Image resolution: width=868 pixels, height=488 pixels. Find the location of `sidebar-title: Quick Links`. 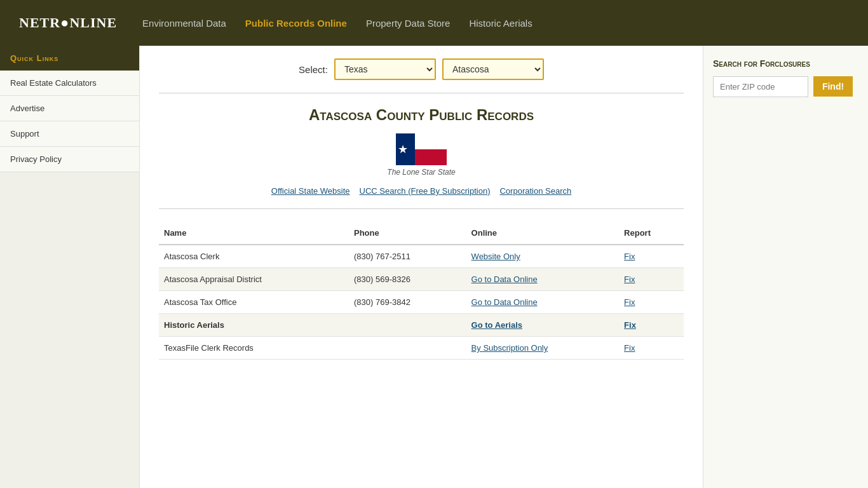

sidebar-title: Quick Links is located at coordinates (70, 58).